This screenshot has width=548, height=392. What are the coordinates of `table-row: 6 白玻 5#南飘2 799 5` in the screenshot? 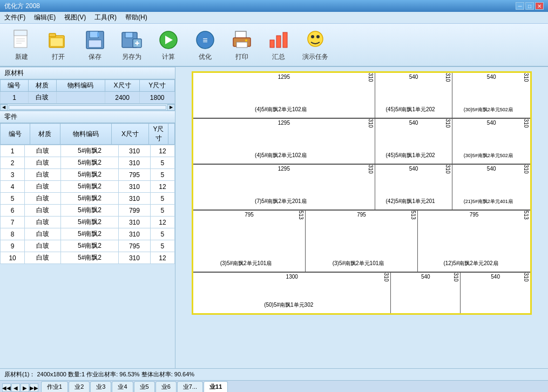 It's located at (87, 211).